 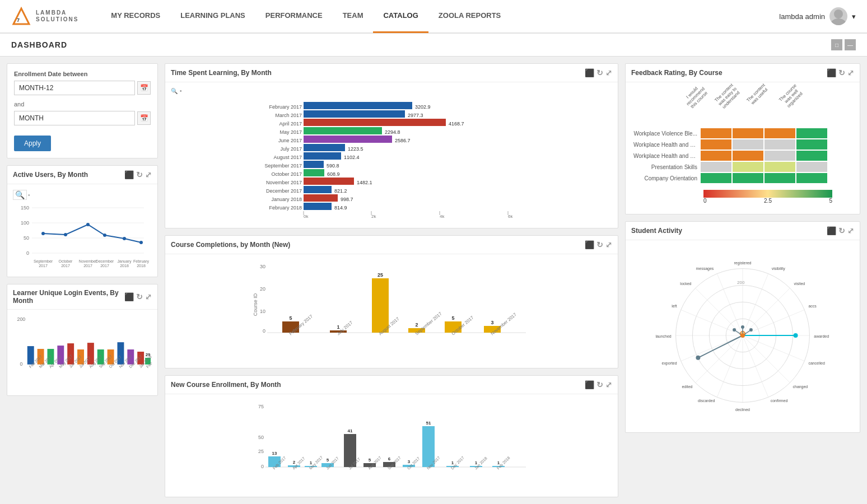 I want to click on ts-zoom-icon: 🔍, so click(x=174, y=91).